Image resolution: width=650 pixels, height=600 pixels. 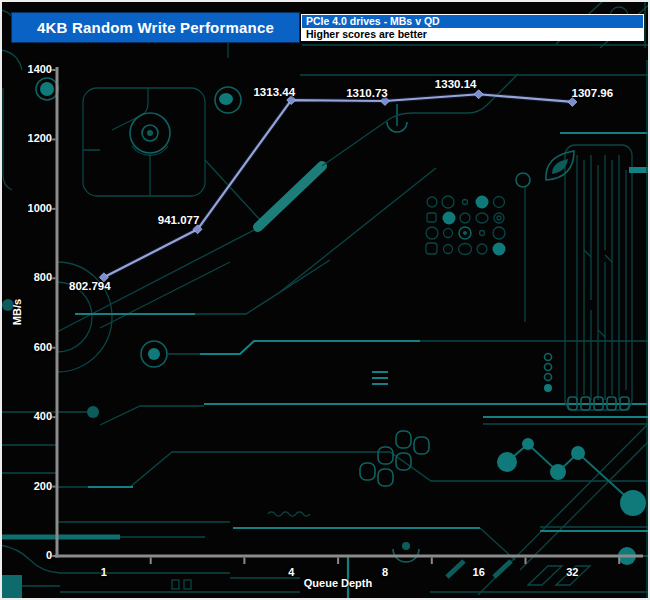 I want to click on y-tick-label: 400, so click(x=31, y=416).